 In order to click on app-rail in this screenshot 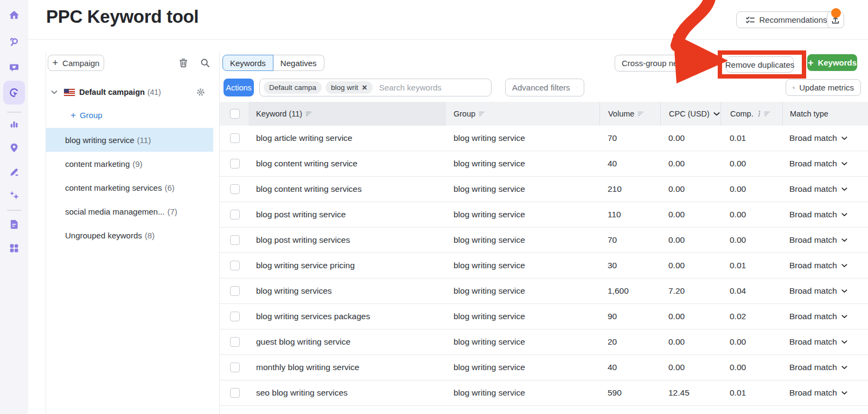, I will do `click(14, 207)`.